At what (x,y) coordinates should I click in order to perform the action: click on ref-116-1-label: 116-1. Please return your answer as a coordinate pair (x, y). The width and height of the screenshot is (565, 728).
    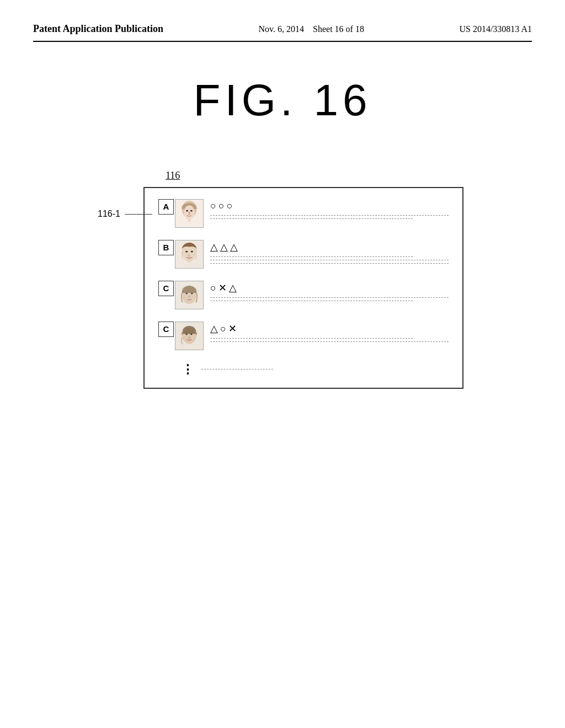
    Looking at the image, I should click on (125, 214).